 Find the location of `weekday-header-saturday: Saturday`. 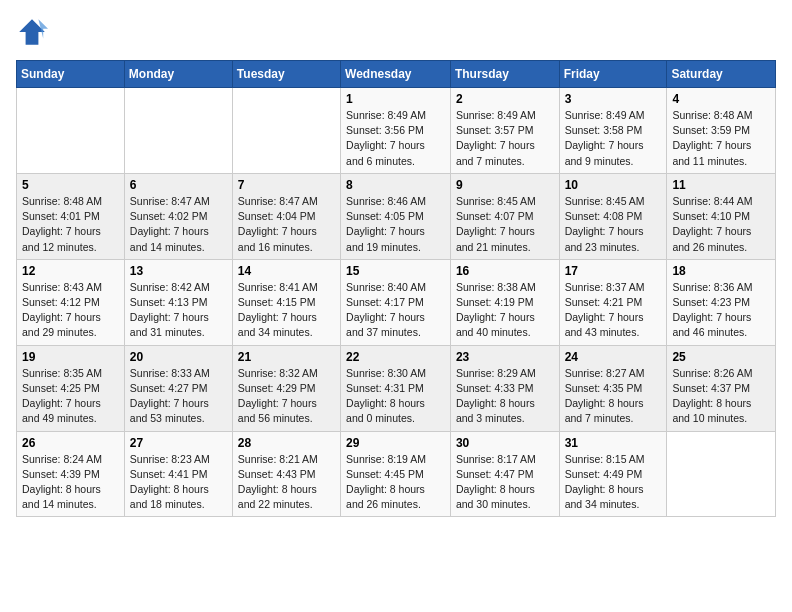

weekday-header-saturday: Saturday is located at coordinates (722, 74).